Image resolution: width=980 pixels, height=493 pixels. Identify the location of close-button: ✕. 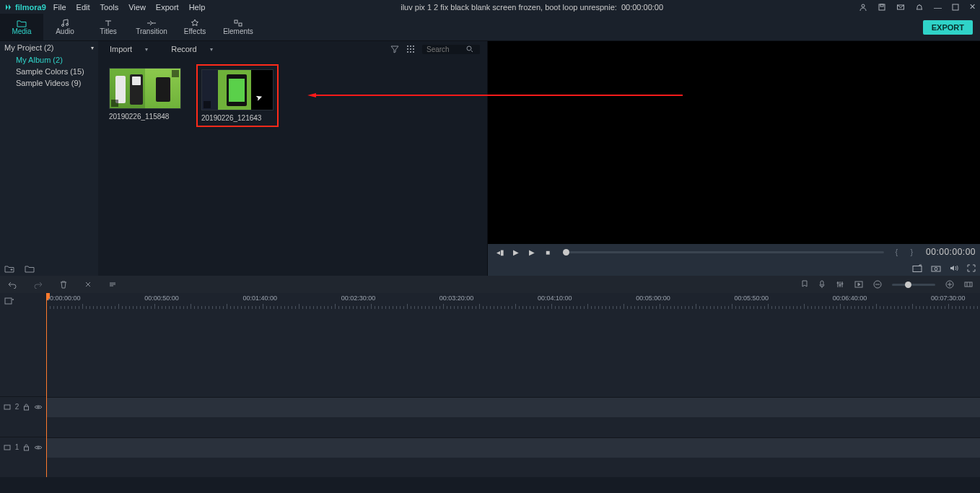
(973, 7).